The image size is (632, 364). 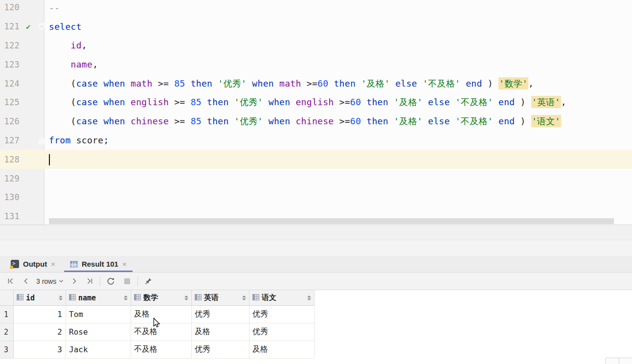 I want to click on code-line: 124 (case when math >= 85 then '优秀' when…, so click(x=316, y=83).